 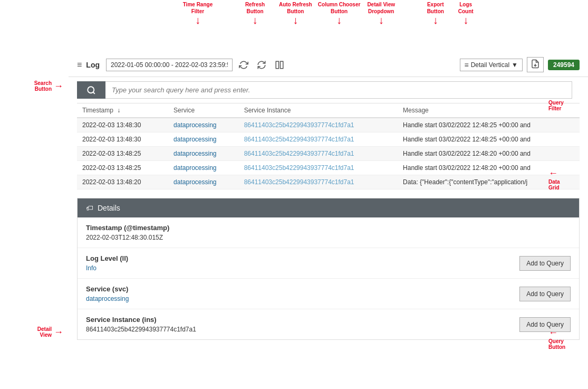 What do you see at coordinates (328, 268) in the screenshot?
I see `detail-value-1: Info` at bounding box center [328, 268].